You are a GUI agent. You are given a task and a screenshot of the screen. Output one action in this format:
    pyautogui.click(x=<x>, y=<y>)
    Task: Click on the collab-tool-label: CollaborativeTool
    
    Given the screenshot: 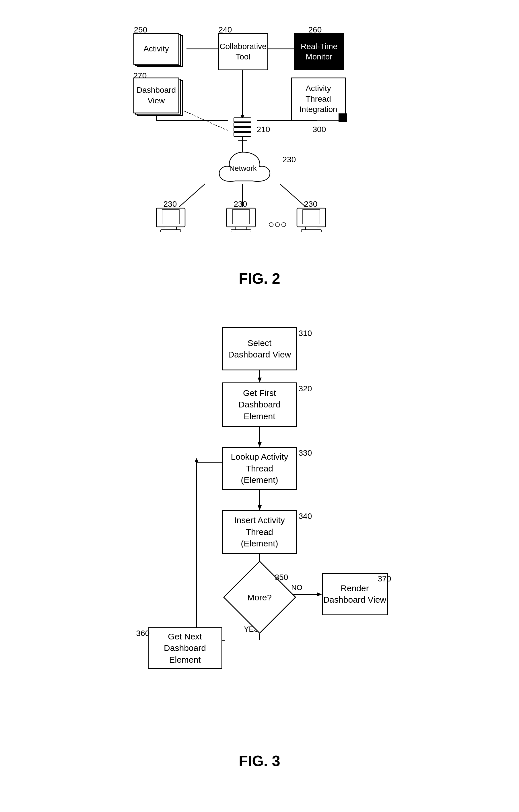 What is the action you would take?
    pyautogui.click(x=243, y=52)
    